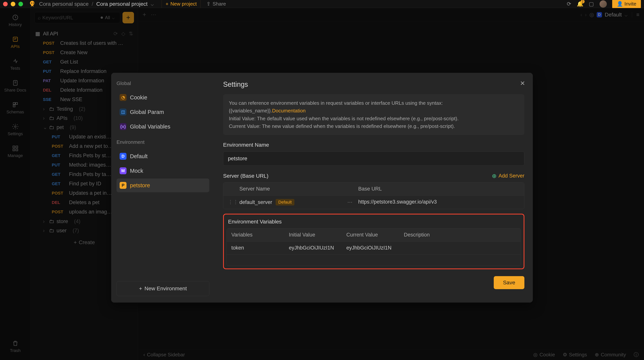  I want to click on share-label: Share, so click(219, 4).